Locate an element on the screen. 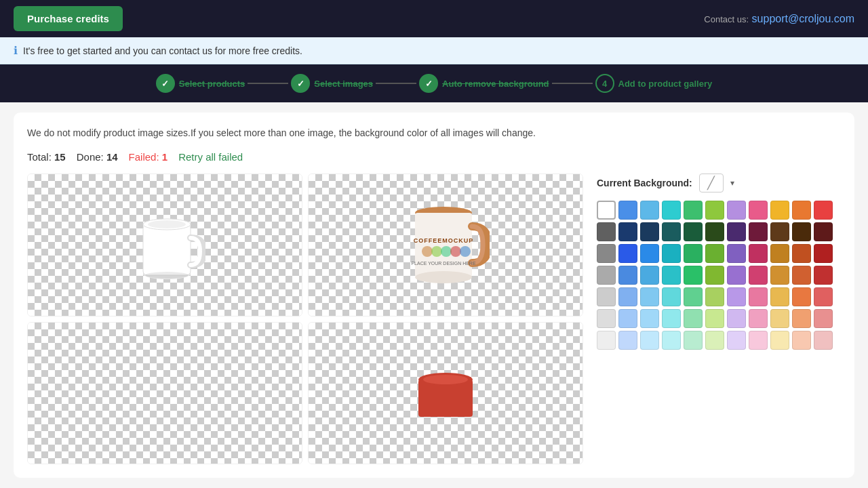 This screenshot has height=488, width=868. step-4-label: Add to product gallery is located at coordinates (666, 84).